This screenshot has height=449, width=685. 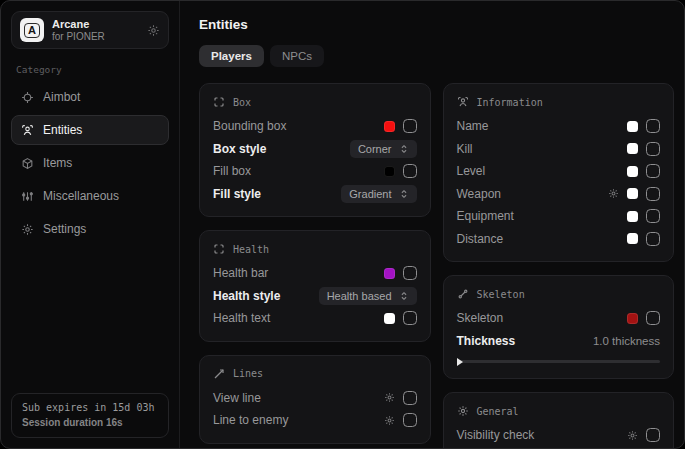 I want to click on panel-title: Health, so click(x=251, y=250).